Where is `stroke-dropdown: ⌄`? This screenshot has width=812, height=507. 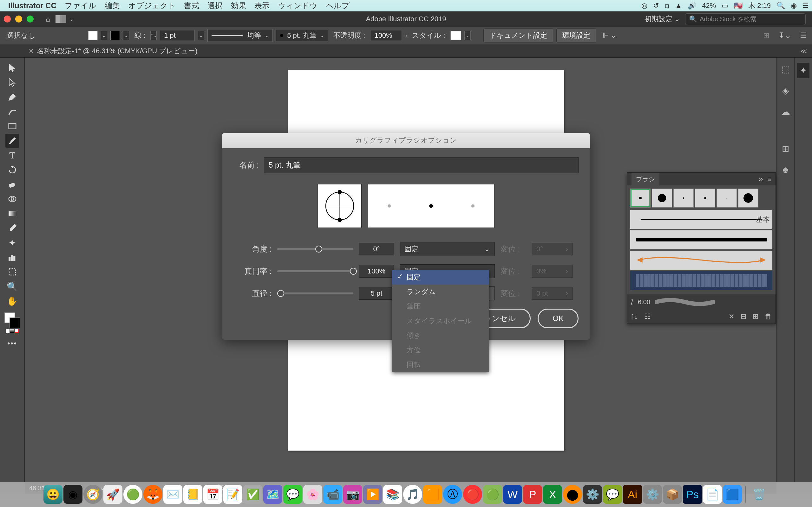 stroke-dropdown: ⌄ is located at coordinates (126, 36).